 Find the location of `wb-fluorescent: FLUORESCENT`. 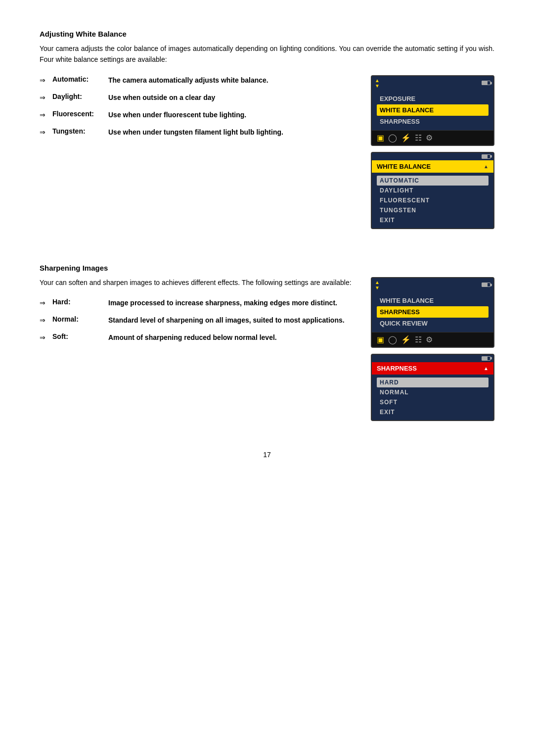

wb-fluorescent: FLUORESCENT is located at coordinates (433, 200).